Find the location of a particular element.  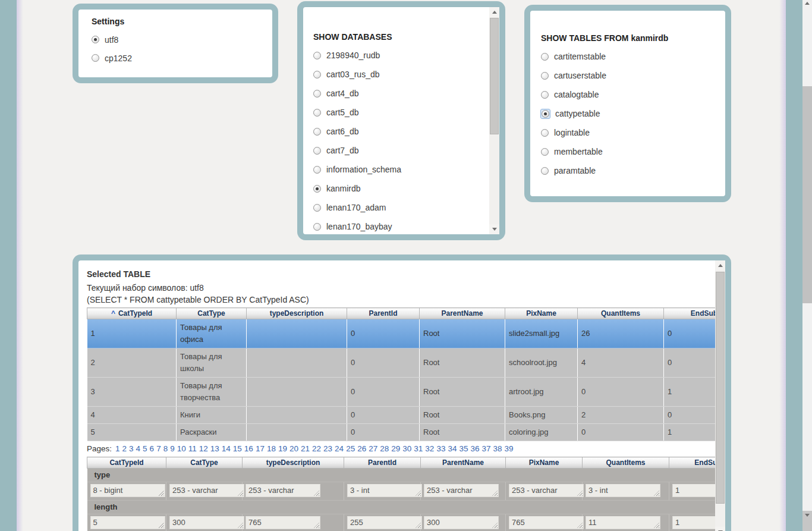

field-type-ParentName: 253 - varchar is located at coordinates (461, 491).